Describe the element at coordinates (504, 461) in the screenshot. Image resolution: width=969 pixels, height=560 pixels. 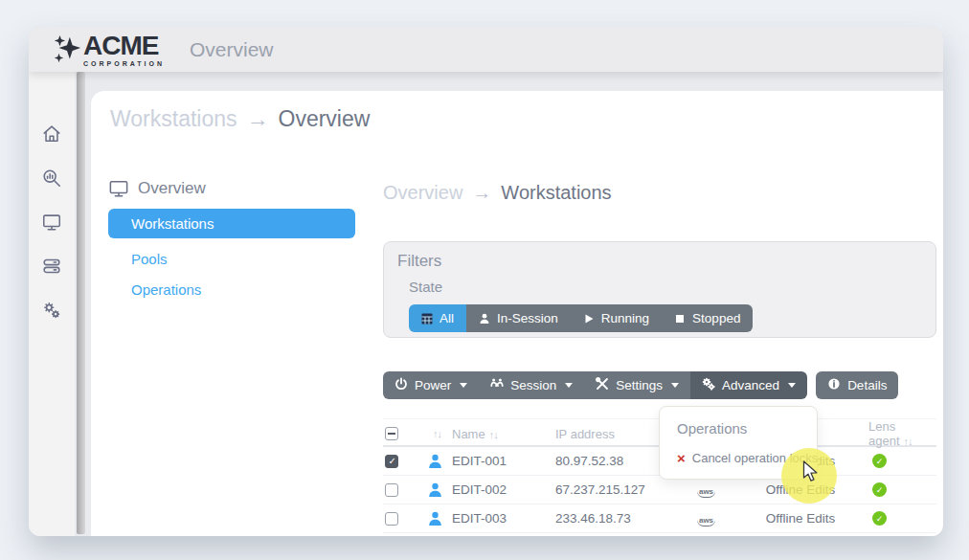
I see `workstation-name: EDIT-001` at that location.